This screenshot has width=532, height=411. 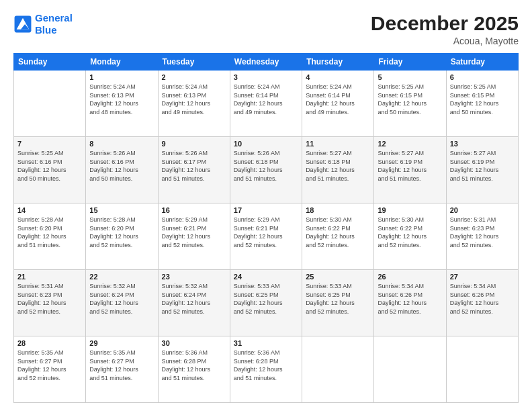 I want to click on day-number: 8, so click(x=122, y=144).